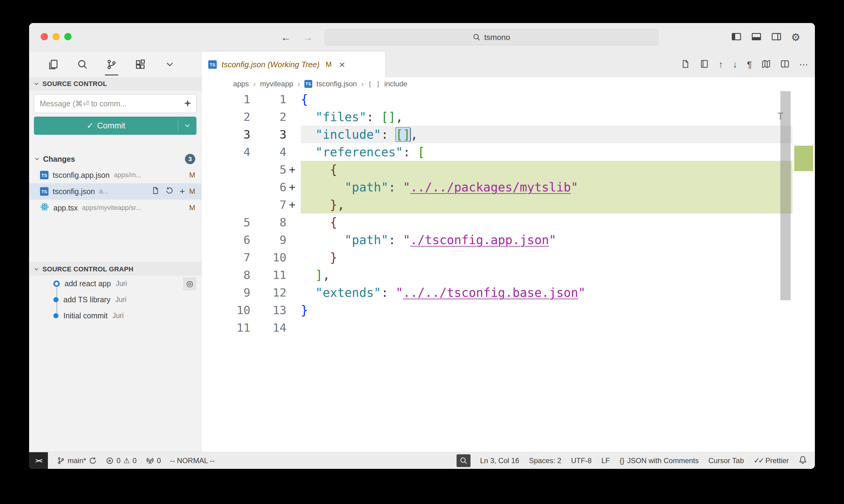 This screenshot has height=504, width=844. I want to click on notifications-bell-button, so click(803, 461).